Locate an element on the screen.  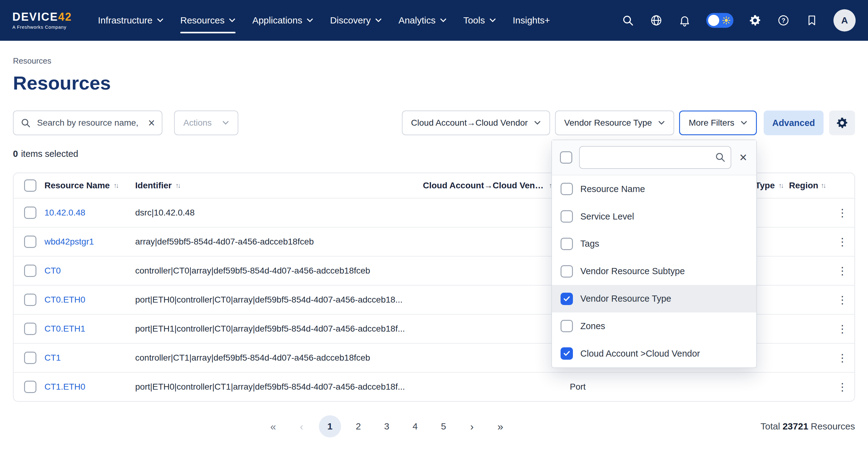
col-header-region: Region↑↓ is located at coordinates (809, 185).